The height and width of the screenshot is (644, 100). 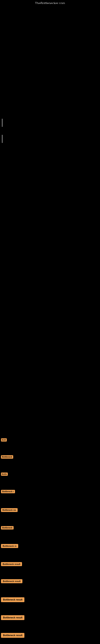 What do you see at coordinates (13, 618) in the screenshot?
I see `result-badge-11: Bottleneck result` at bounding box center [13, 618].